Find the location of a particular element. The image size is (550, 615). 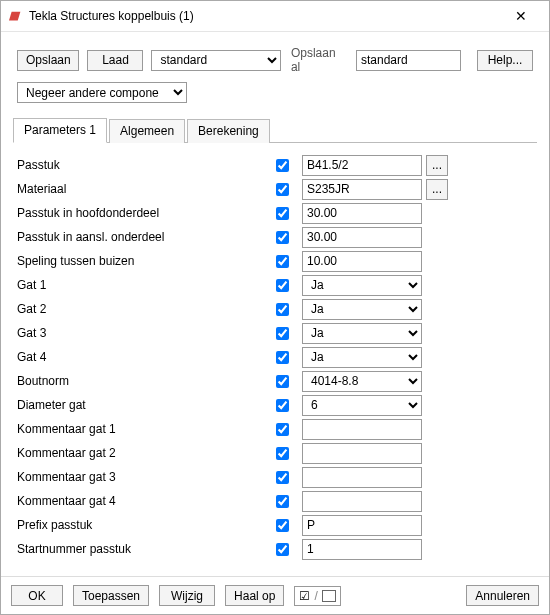

field-row-prefix: Prefix passtuk is located at coordinates (275, 525).